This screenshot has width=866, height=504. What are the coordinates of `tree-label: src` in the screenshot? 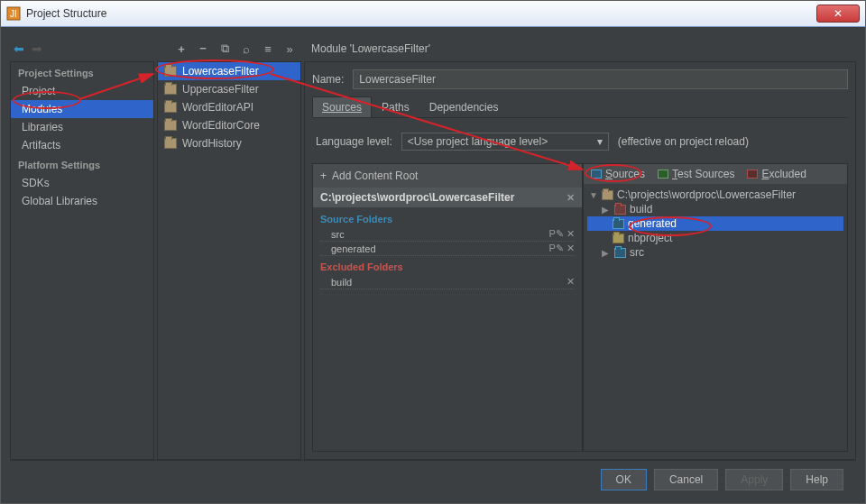 It's located at (637, 252).